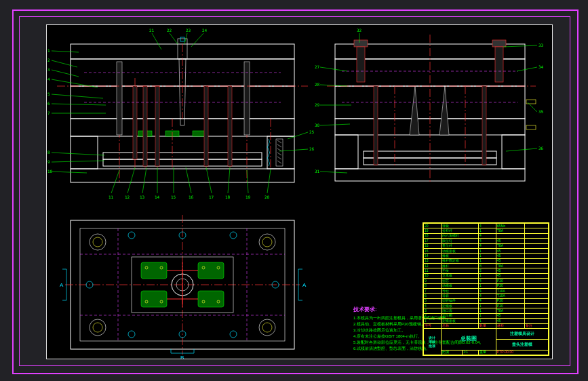 The width and height of the screenshot is (588, 381). What do you see at coordinates (317, 171) in the screenshot?
I see `balloon-s-31: 31` at bounding box center [317, 171].